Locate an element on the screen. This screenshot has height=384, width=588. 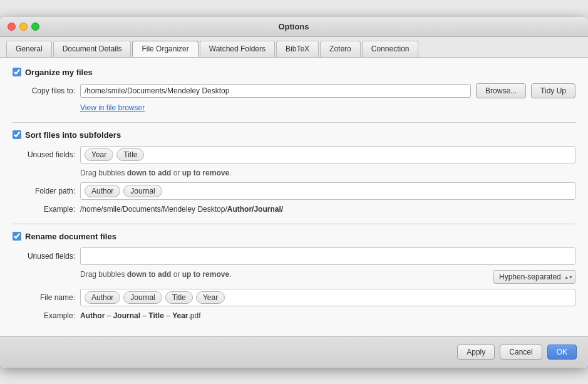
organize-header: Organize my files is located at coordinates (294, 73).